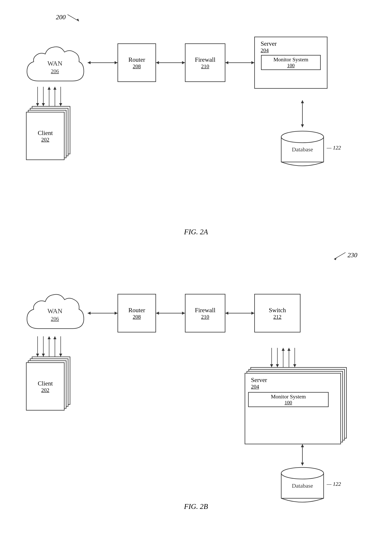 The image size is (392, 549). I want to click on client-label-2b: Client, so click(45, 383).